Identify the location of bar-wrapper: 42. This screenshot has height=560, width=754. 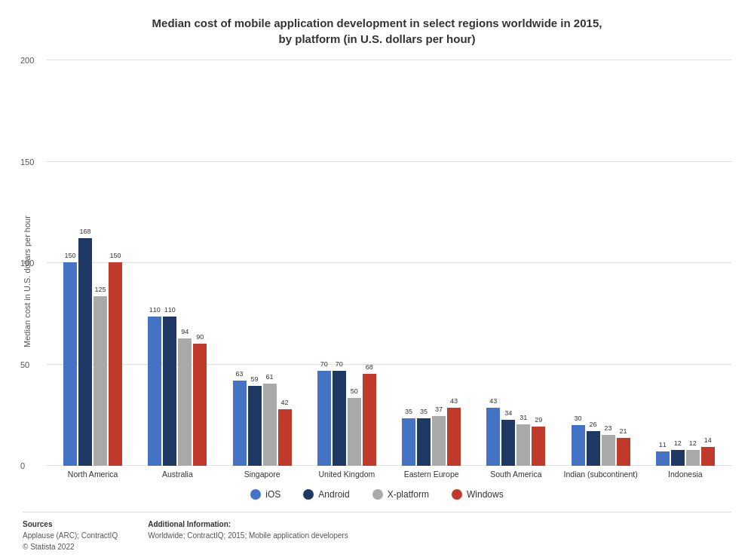
(285, 438).